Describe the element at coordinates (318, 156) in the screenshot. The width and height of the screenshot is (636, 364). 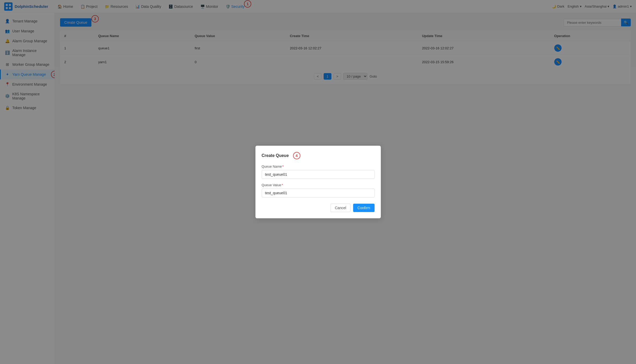
I see `modal-title: Create Queue 4` at that location.